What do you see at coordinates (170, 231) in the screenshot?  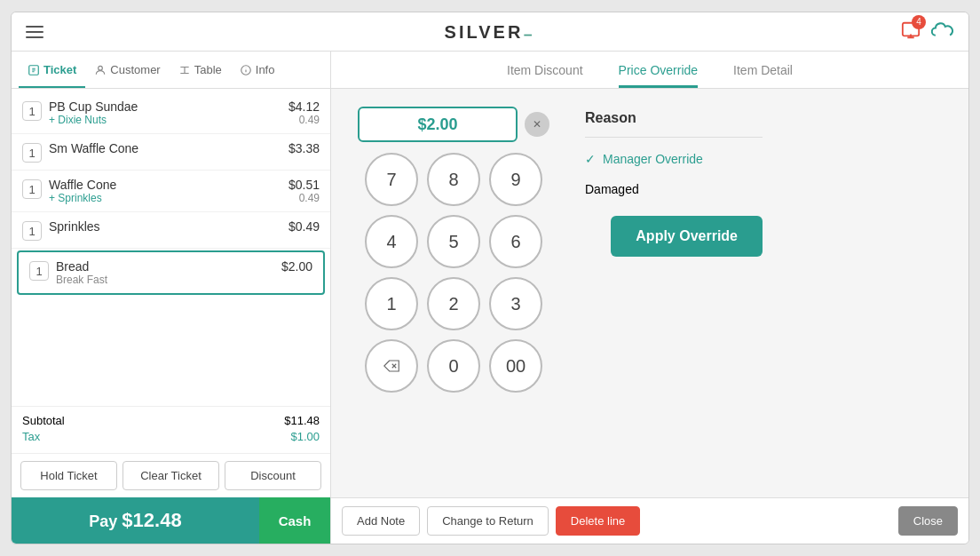 I see `list-item: 1 Sprinkles $0.49` at bounding box center [170, 231].